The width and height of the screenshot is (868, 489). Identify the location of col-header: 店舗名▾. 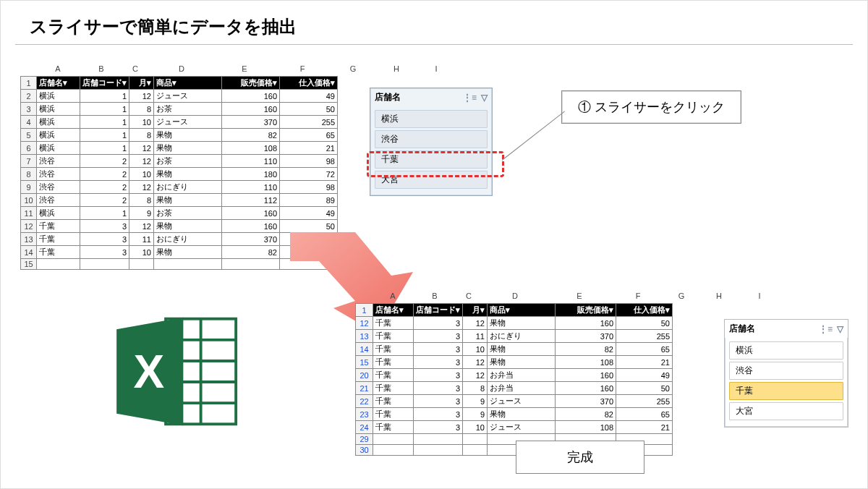
(393, 310).